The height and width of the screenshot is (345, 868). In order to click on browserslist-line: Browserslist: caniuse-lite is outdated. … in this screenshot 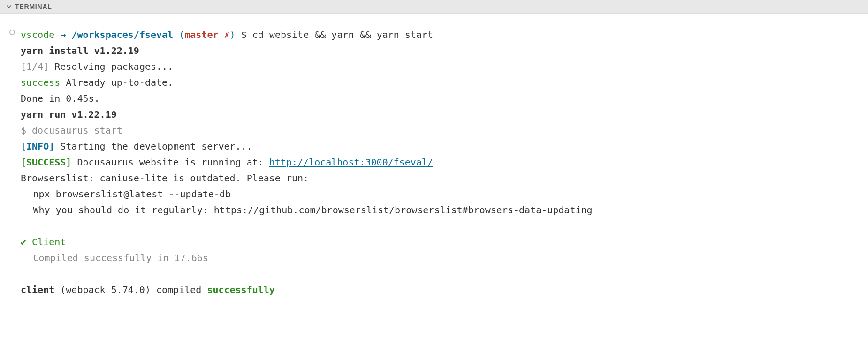, I will do `click(439, 178)`.